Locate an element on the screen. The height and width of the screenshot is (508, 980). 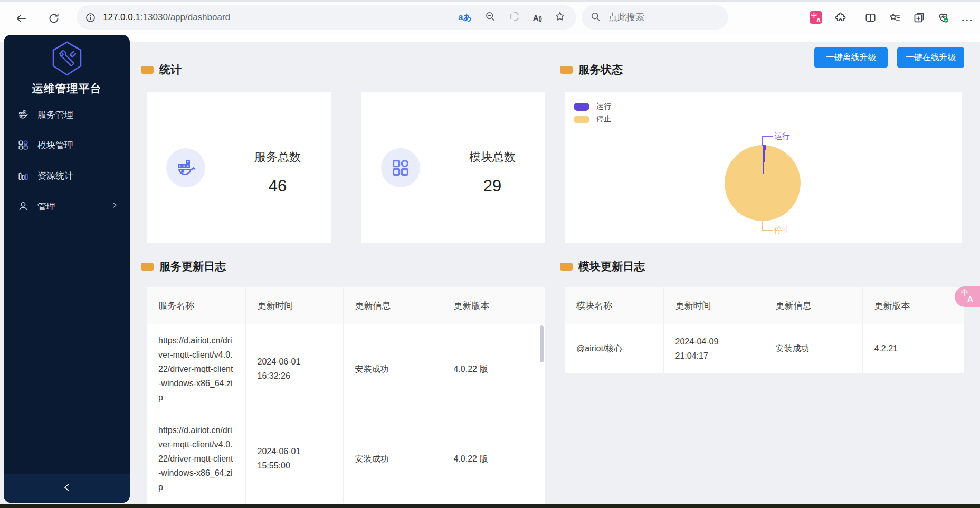
favorite-star-icon is located at coordinates (560, 17).